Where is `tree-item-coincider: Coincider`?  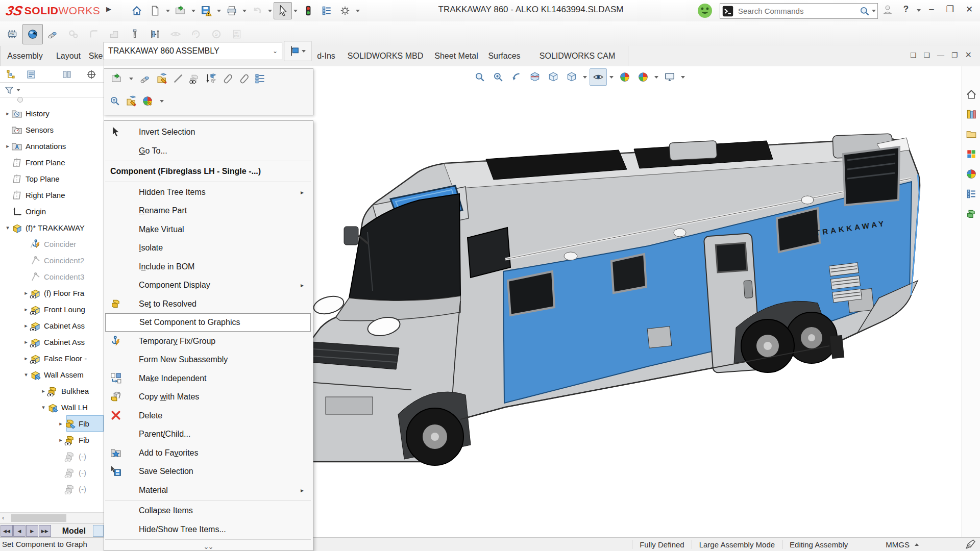 tree-item-coincider: Coincider is located at coordinates (52, 244).